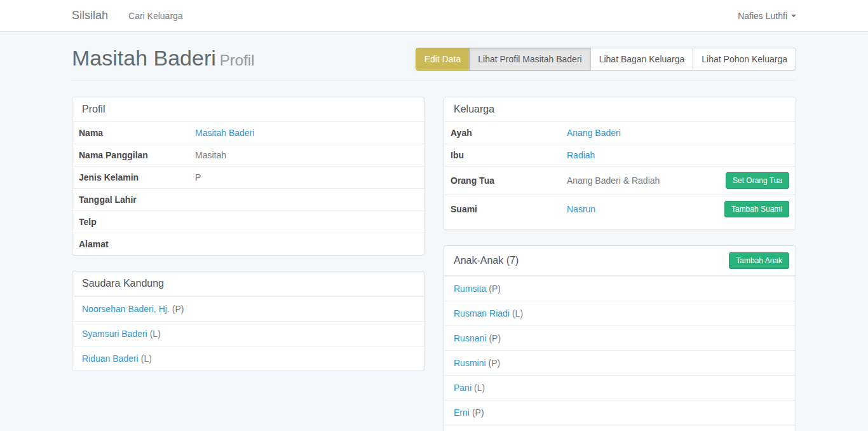  I want to click on row-label: Suami, so click(503, 210).